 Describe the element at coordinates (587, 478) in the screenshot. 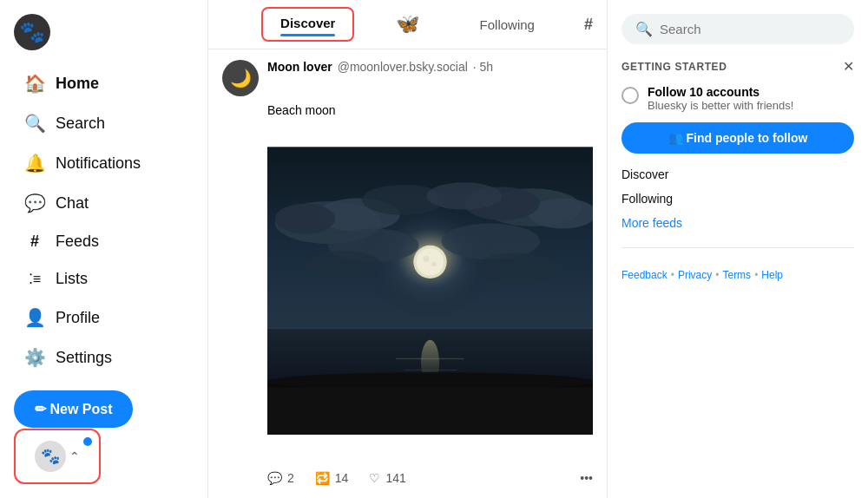

I see `more-icon: •••` at that location.